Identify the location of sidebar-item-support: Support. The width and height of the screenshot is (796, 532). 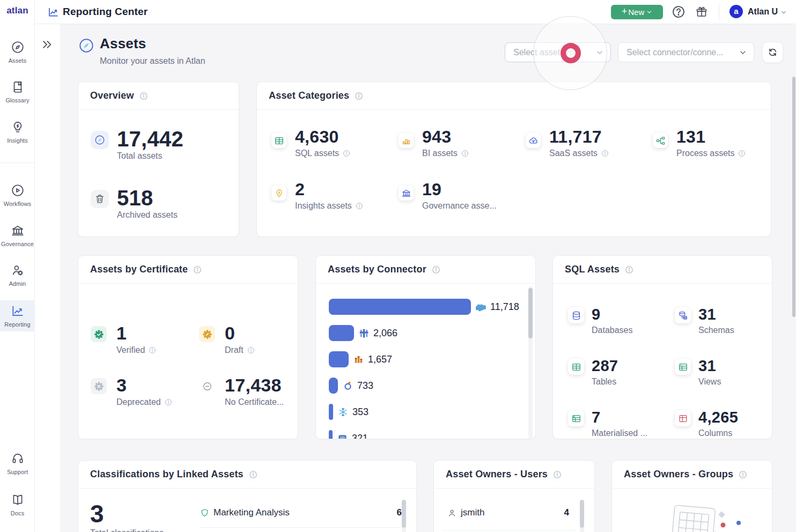
(17, 463).